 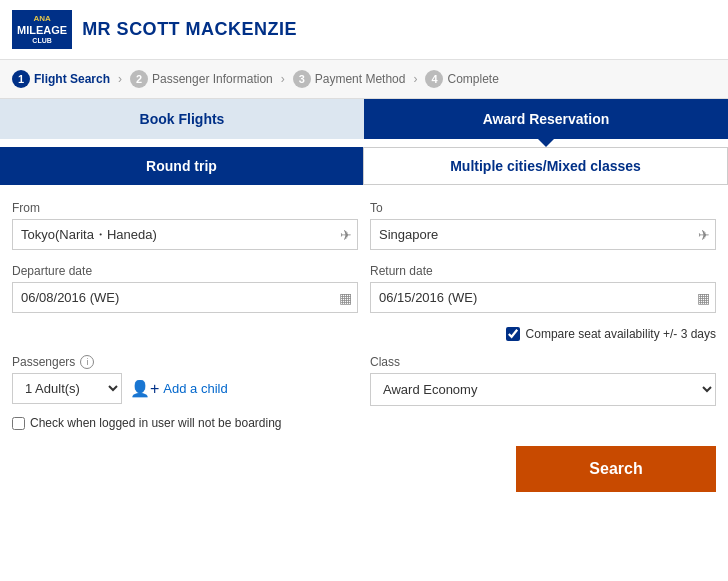 I want to click on step-4: 4 Complete, so click(x=462, y=79).